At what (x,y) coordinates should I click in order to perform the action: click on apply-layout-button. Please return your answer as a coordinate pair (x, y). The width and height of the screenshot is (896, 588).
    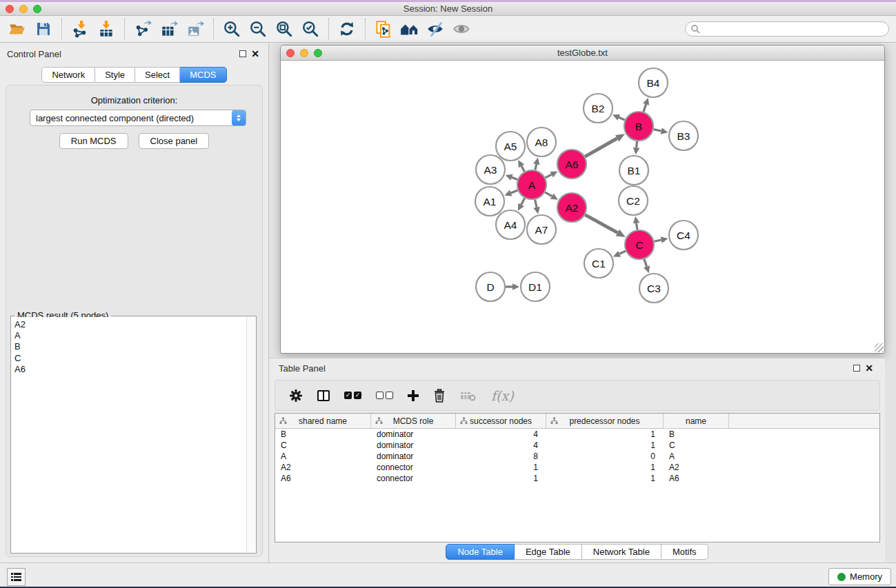
    Looking at the image, I should click on (347, 29).